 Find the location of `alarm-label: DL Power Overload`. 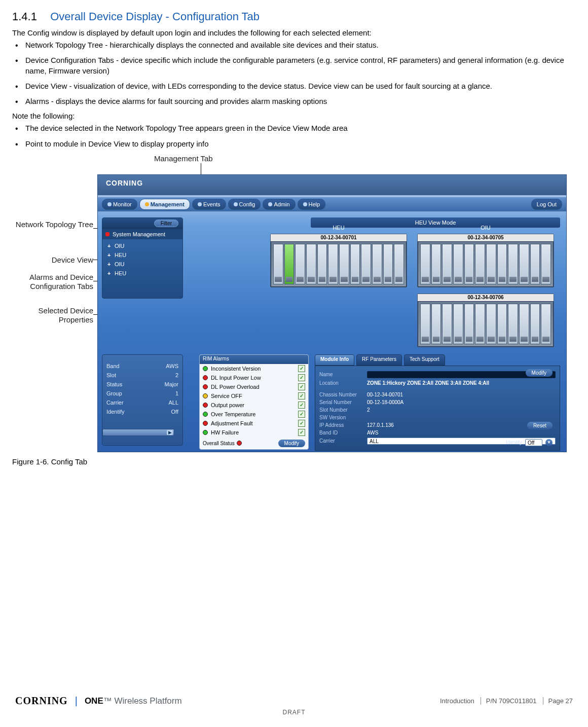

alarm-label: DL Power Overload is located at coordinates (235, 387).